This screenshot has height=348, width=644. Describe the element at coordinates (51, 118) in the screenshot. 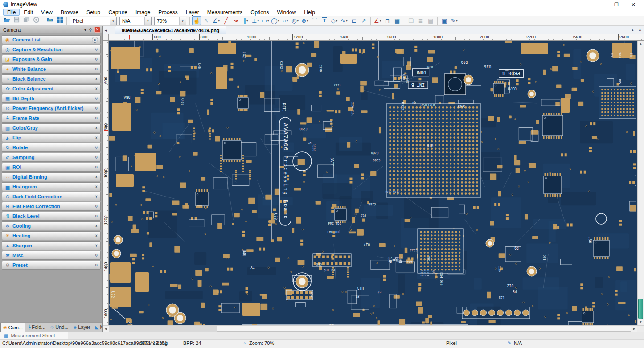

I see `sidebar-item-frame-rate: ϟFrame Rate»` at that location.